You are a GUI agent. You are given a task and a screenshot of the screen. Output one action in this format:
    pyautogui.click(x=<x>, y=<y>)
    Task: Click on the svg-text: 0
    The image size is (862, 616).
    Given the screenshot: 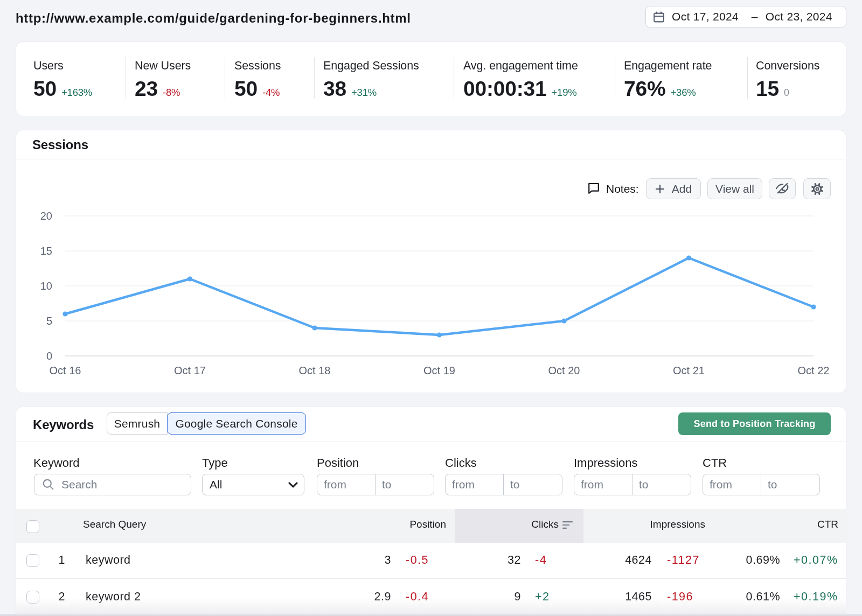 What is the action you would take?
    pyautogui.click(x=50, y=356)
    